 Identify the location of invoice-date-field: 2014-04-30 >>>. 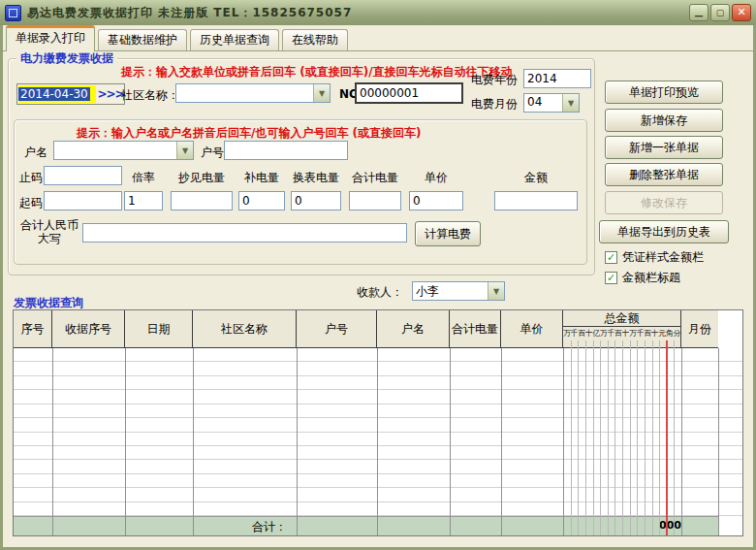
(71, 94).